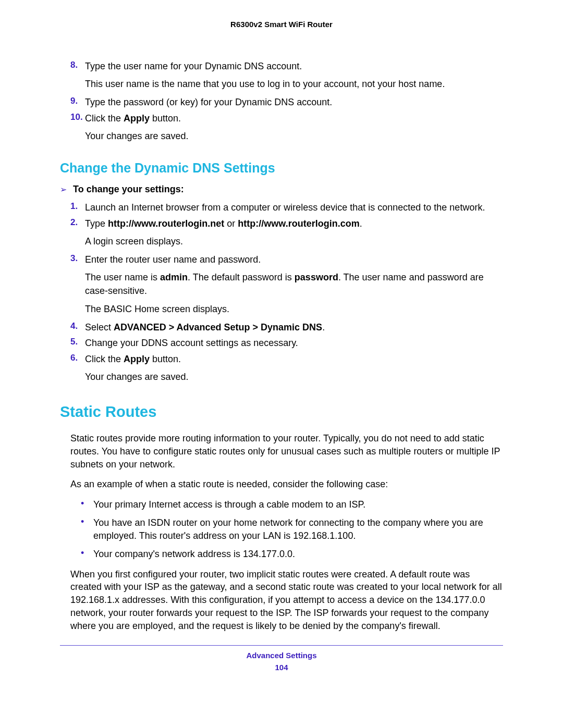 The width and height of the screenshot is (563, 728). I want to click on page-header-title: R6300v2 Smart WiFi Router, so click(282, 24).